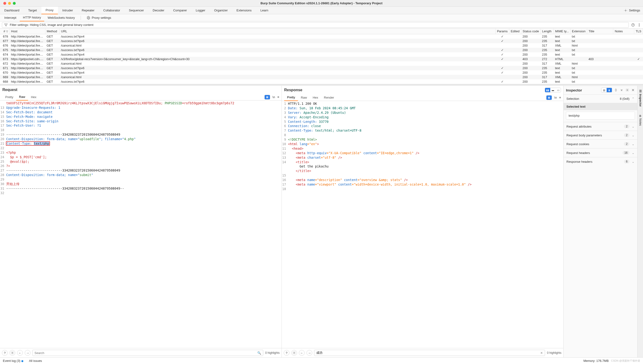  What do you see at coordinates (88, 10) in the screenshot?
I see `tab-repeater: Repeater` at bounding box center [88, 10].